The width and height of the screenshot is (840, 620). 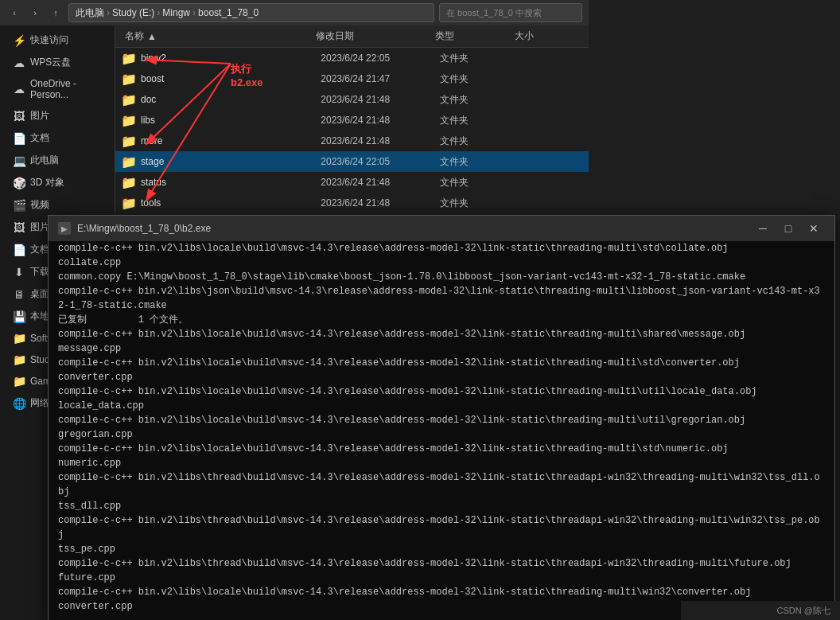 What do you see at coordinates (352, 58) in the screenshot?
I see `file-row: 📁bin.v22023/6/24 22:05文件夹` at bounding box center [352, 58].